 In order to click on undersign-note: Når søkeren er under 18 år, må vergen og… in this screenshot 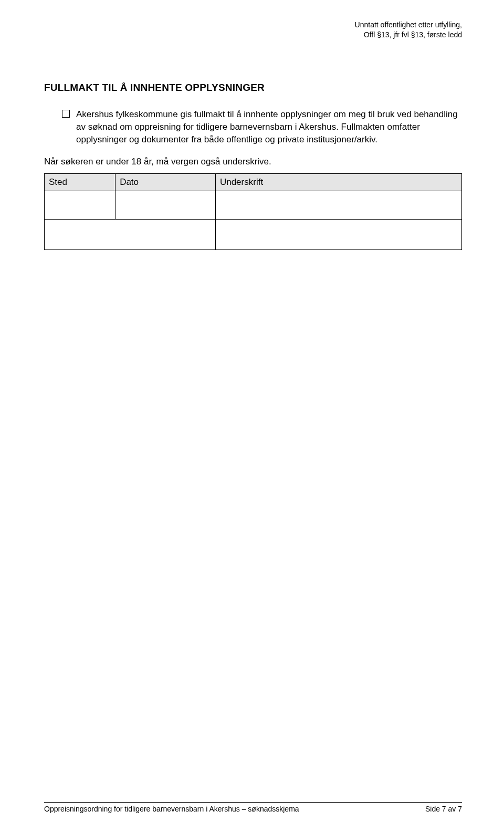, I will do `click(253, 162)`.